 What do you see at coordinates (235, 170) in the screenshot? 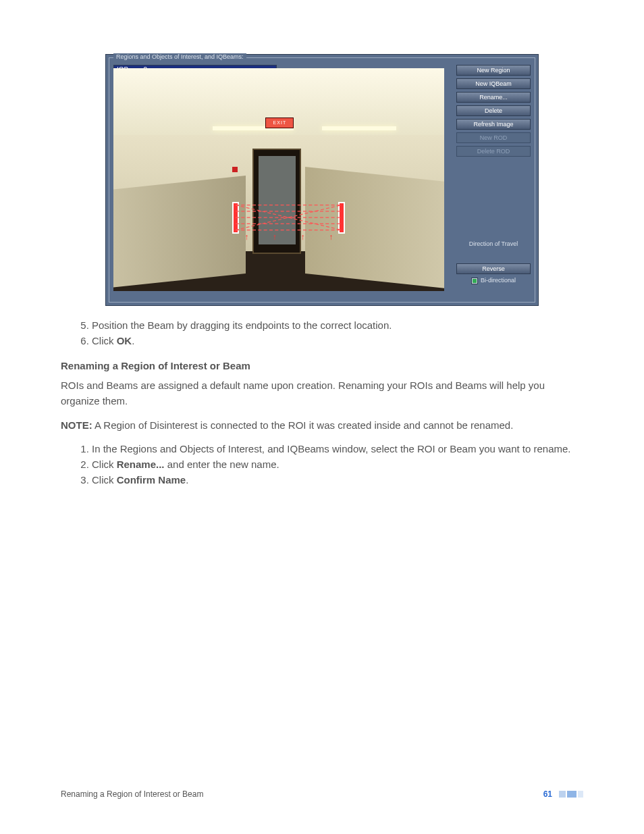
I see `fire-alarm-icon` at bounding box center [235, 170].